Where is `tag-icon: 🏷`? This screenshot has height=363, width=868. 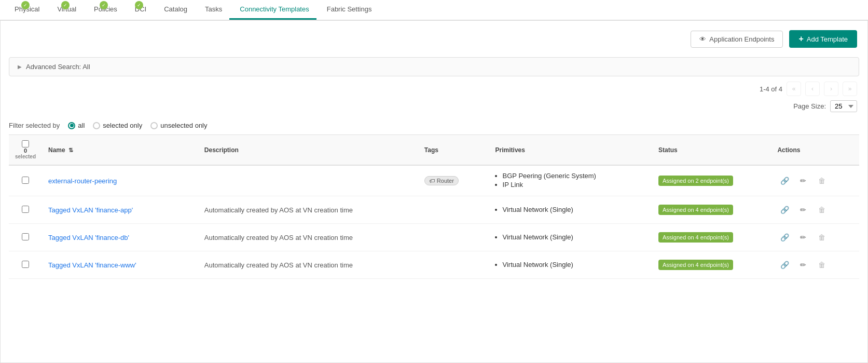
tag-icon: 🏷 is located at coordinates (432, 181).